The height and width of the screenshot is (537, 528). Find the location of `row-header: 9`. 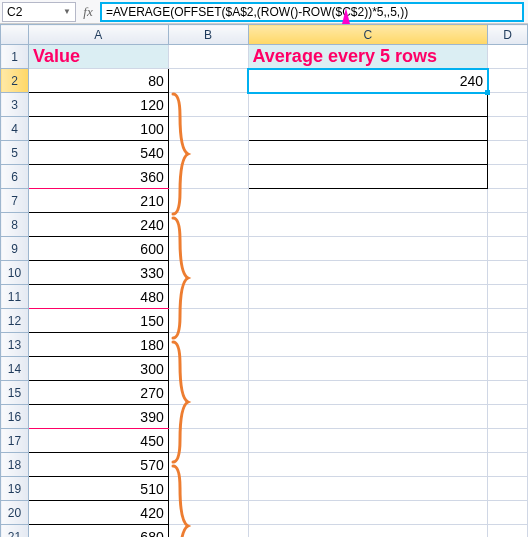

row-header: 9 is located at coordinates (15, 249).